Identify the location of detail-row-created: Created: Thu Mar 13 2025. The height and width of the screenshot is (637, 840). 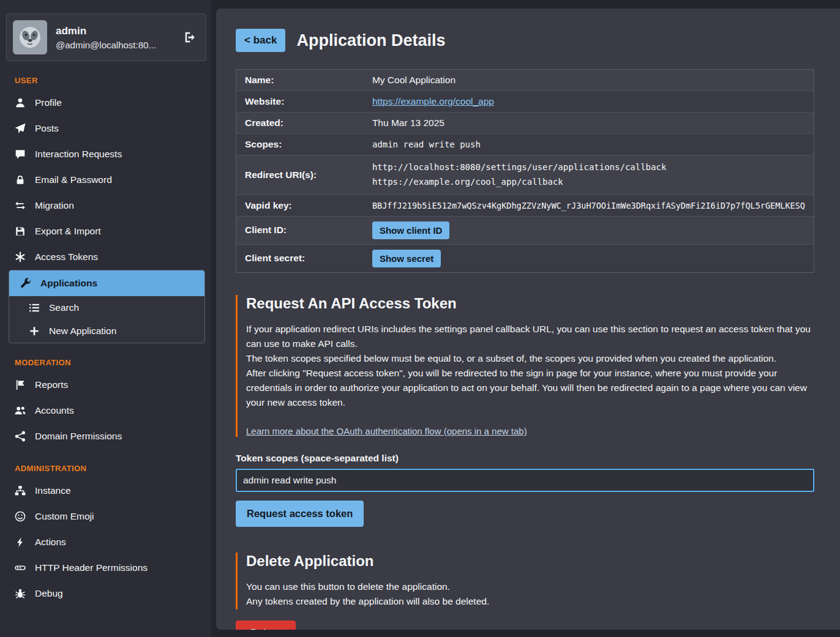
(525, 124).